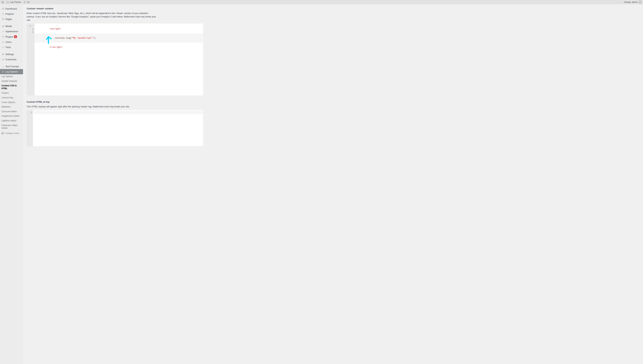 The image size is (643, 364). I want to click on page-icon, so click(3, 19).